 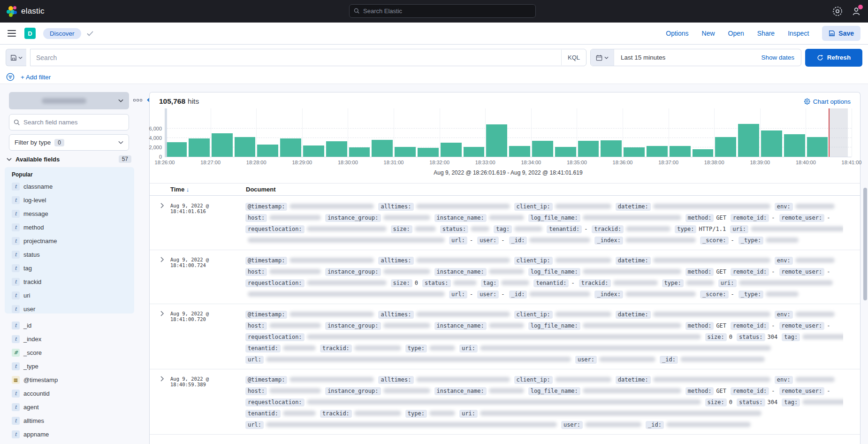 What do you see at coordinates (73, 200) in the screenshot?
I see `field-item-log-level: tlog-level` at bounding box center [73, 200].